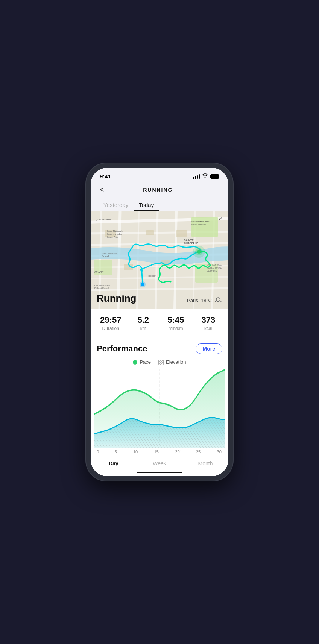  Describe the element at coordinates (214, 265) in the screenshot. I see `svg-text: CATHÉDRALE` at that location.